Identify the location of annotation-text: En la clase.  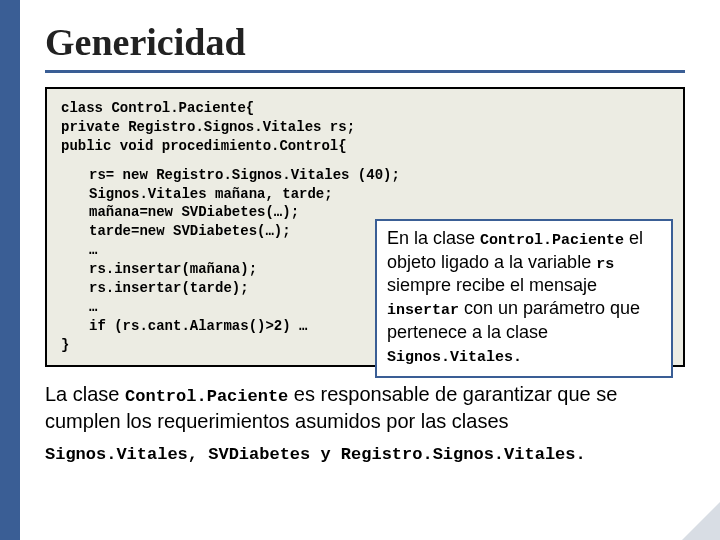
(434, 238).